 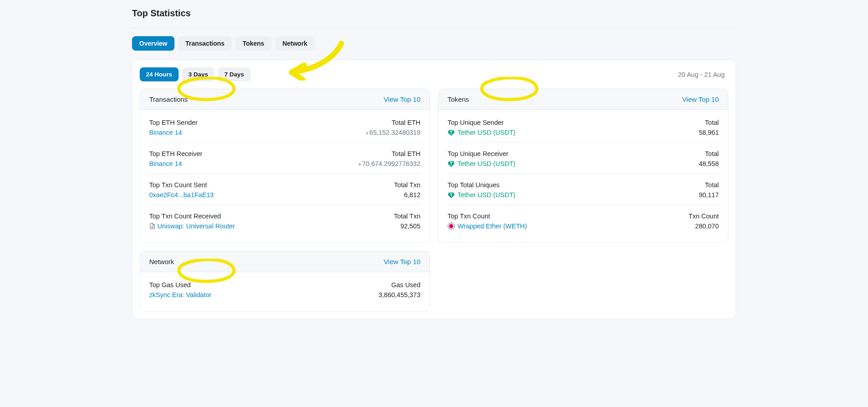 What do you see at coordinates (285, 221) in the screenshot?
I see `table-row: Top Txn Count Received Uniswap: Universa…` at bounding box center [285, 221].